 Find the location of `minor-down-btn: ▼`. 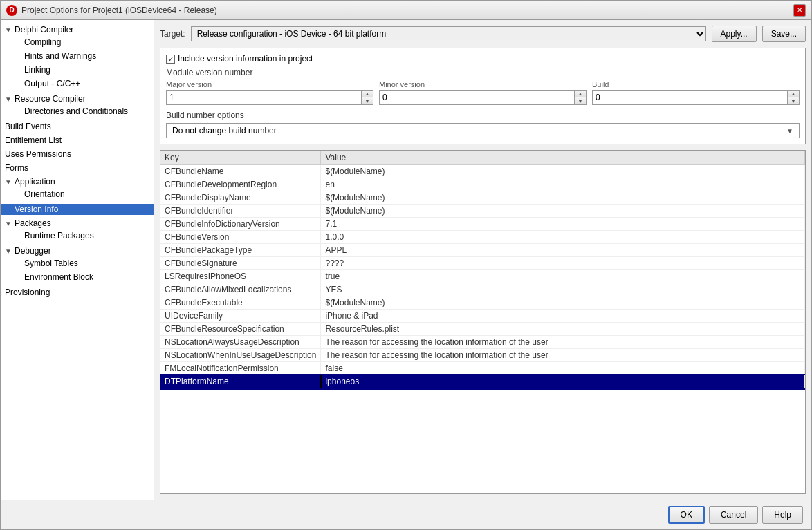

minor-down-btn: ▼ is located at coordinates (580, 101).